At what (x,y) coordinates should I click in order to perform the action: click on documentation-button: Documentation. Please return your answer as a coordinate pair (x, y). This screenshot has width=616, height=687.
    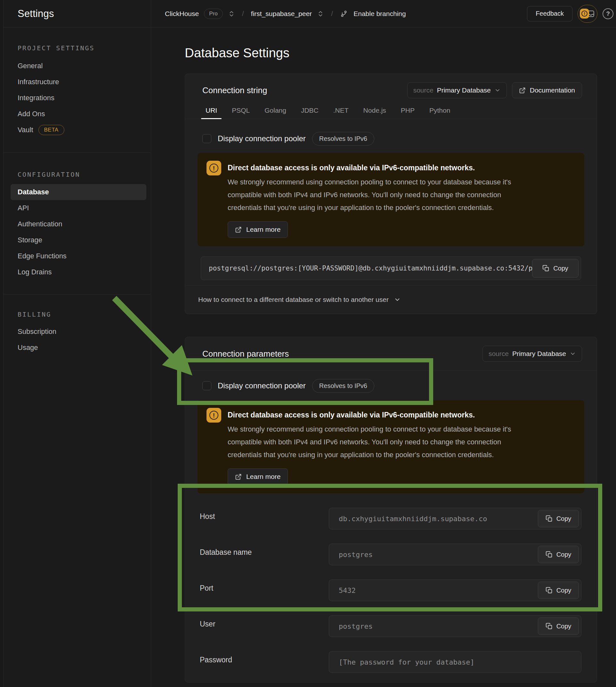
    Looking at the image, I should click on (547, 90).